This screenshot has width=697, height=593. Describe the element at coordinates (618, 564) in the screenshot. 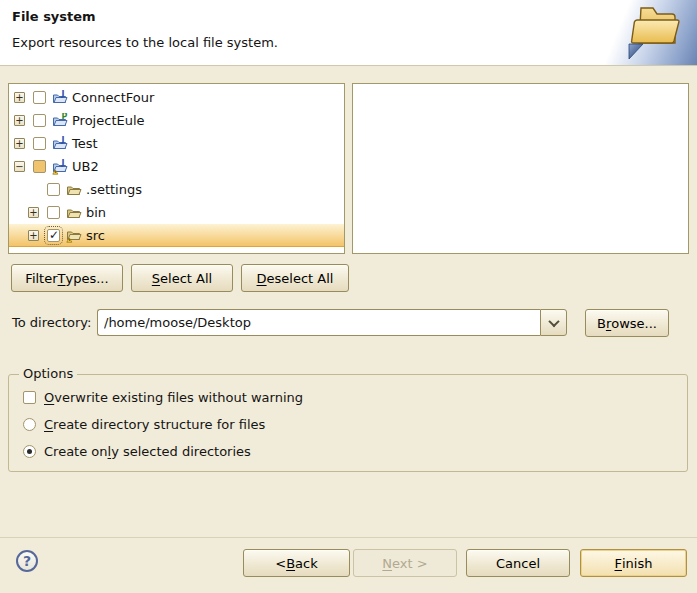

I see `button-mnemonic: F` at that location.